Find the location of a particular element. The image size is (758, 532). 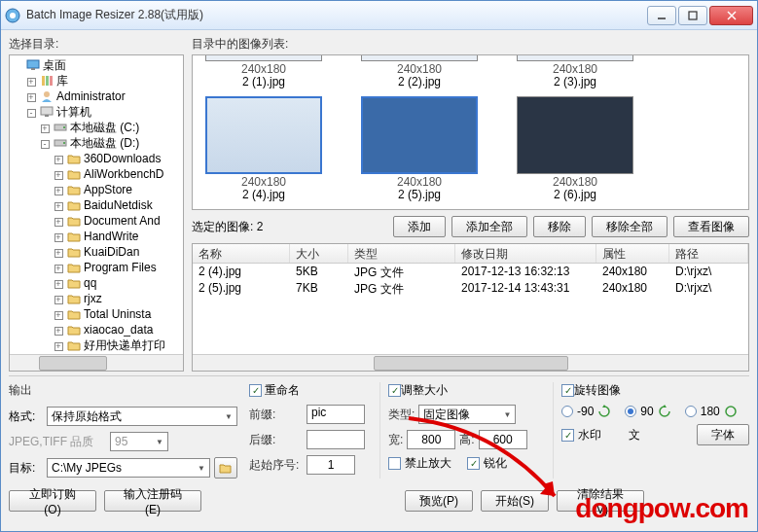

col-type: 类型 is located at coordinates (402, 253).